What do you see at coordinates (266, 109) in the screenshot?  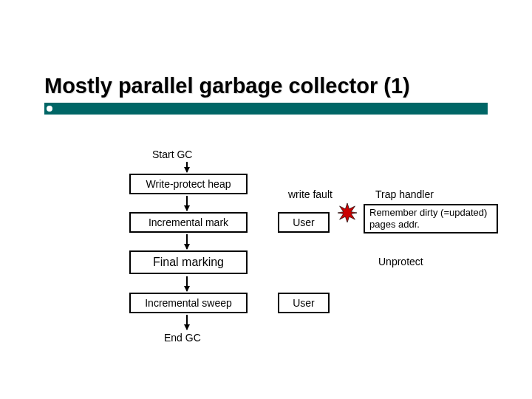 I see `title-underline` at bounding box center [266, 109].